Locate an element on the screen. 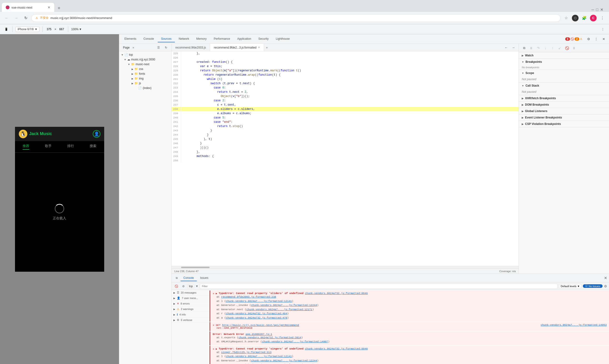  csp-violation-header: ▶ CSP Violation Breakpoints is located at coordinates (564, 124).